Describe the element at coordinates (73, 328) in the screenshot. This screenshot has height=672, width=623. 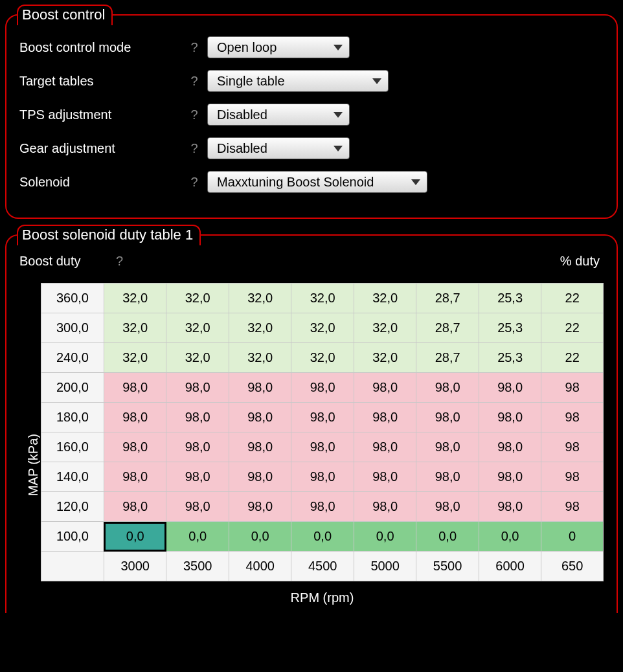
I see `row-header: 300,0` at that location.